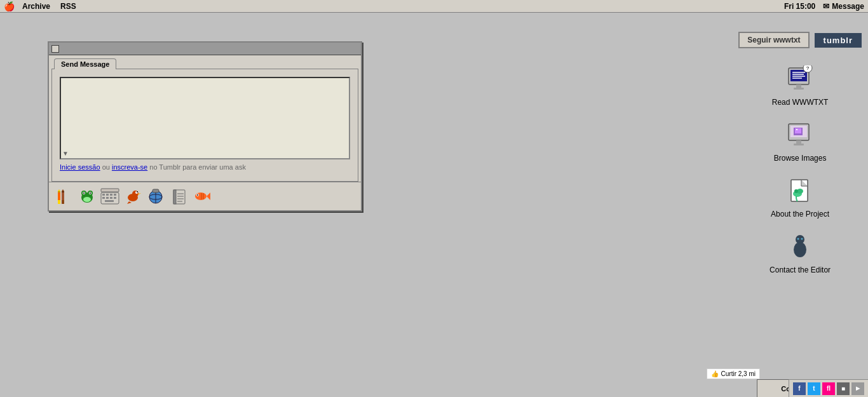 The width and height of the screenshot is (868, 397). What do you see at coordinates (179, 196) in the screenshot?
I see `notebook-icon` at bounding box center [179, 196].